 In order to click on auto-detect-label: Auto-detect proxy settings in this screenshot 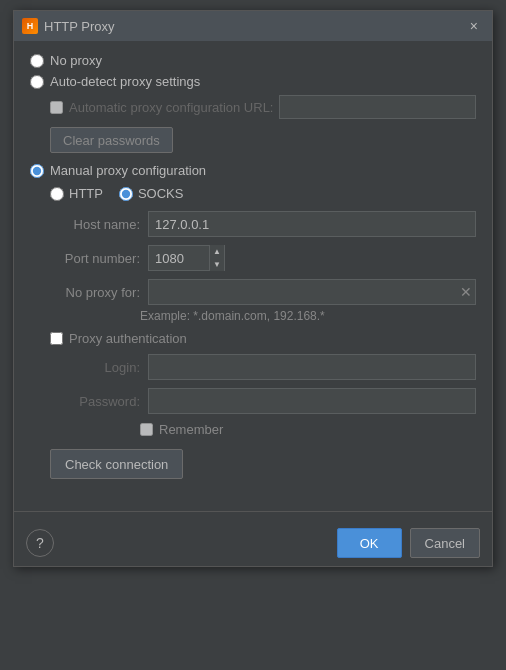, I will do `click(125, 82)`.